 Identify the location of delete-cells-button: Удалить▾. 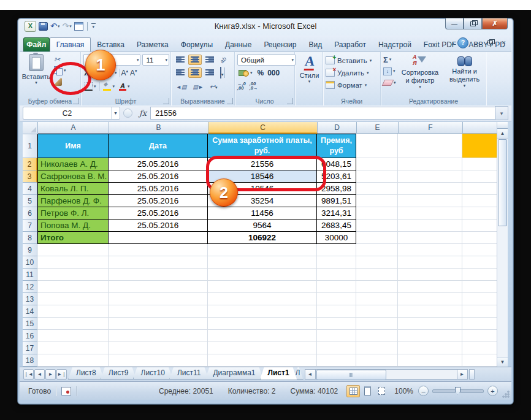
(352, 72).